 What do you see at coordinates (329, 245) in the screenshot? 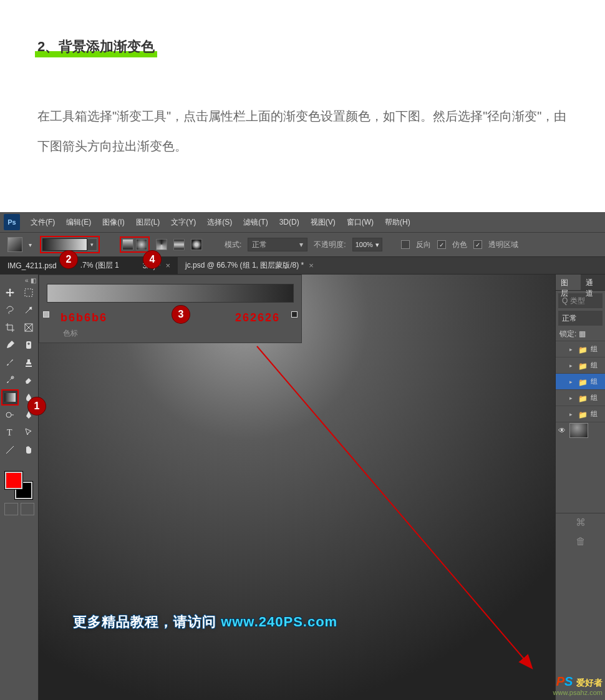
I see `opacity-label: 不透明度:` at bounding box center [329, 245].